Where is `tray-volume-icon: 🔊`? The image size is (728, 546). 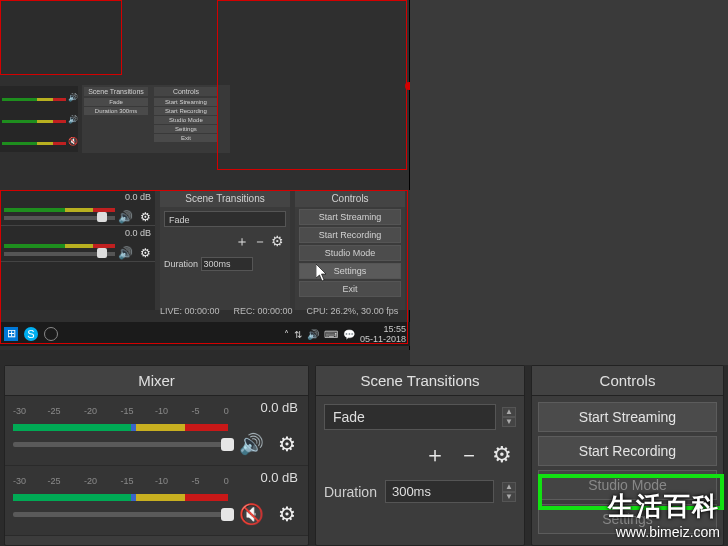
tray-volume-icon: 🔊 is located at coordinates (313, 334).